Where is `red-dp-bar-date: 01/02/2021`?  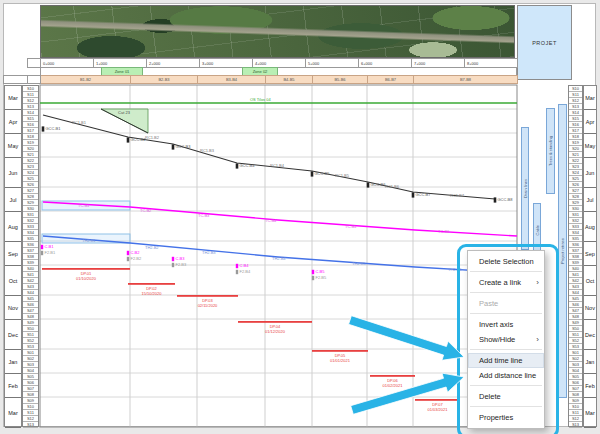
red-dp-bar-date: 01/02/2021 is located at coordinates (392, 386).